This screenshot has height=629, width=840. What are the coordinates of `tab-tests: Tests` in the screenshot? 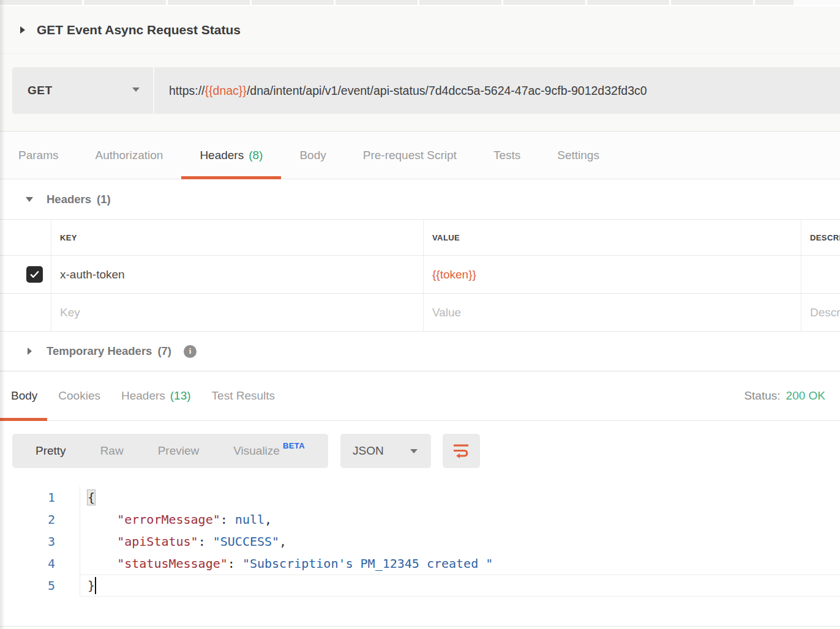 It's located at (507, 155).